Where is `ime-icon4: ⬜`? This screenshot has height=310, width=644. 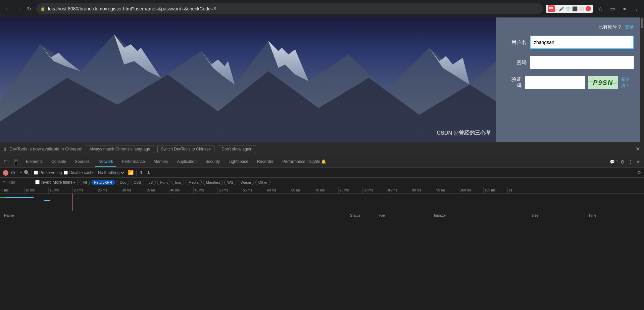
ime-icon4: ⬜ is located at coordinates (582, 9).